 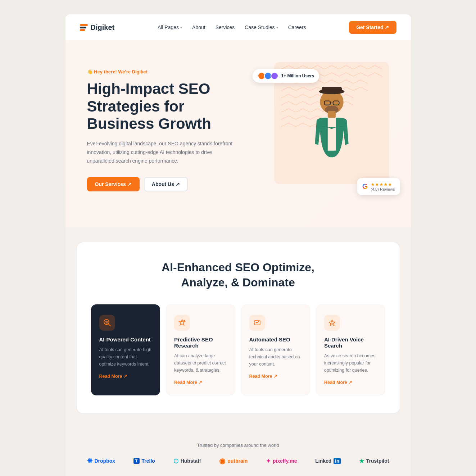 I want to click on read-more-2: Read More ↗, so click(x=201, y=382).